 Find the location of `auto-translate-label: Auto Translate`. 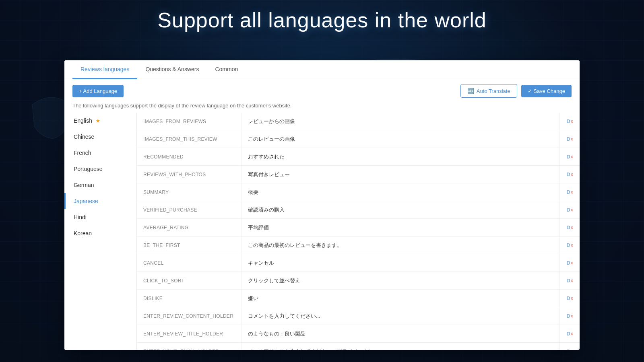

auto-translate-label: Auto Translate is located at coordinates (493, 91).